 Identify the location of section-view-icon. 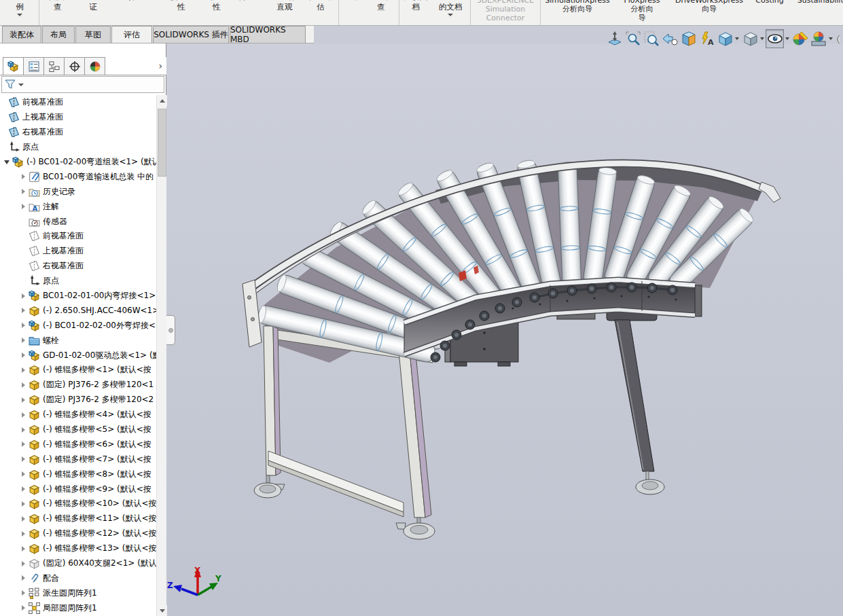
(687, 39).